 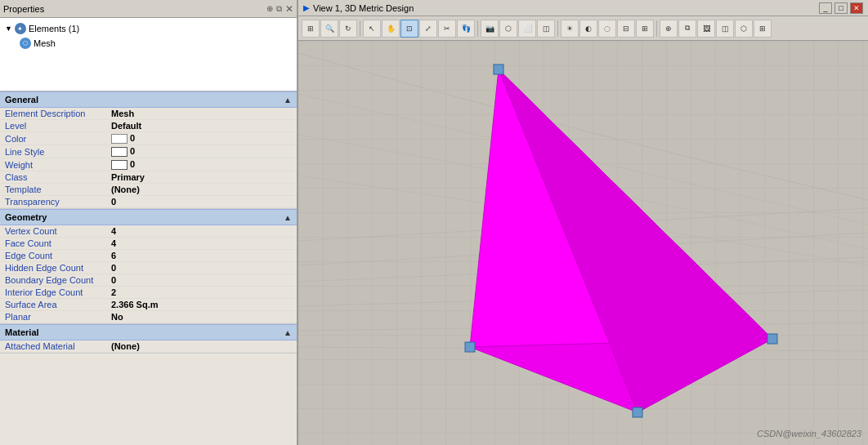 I want to click on prop-label: Transparency, so click(x=53, y=202).